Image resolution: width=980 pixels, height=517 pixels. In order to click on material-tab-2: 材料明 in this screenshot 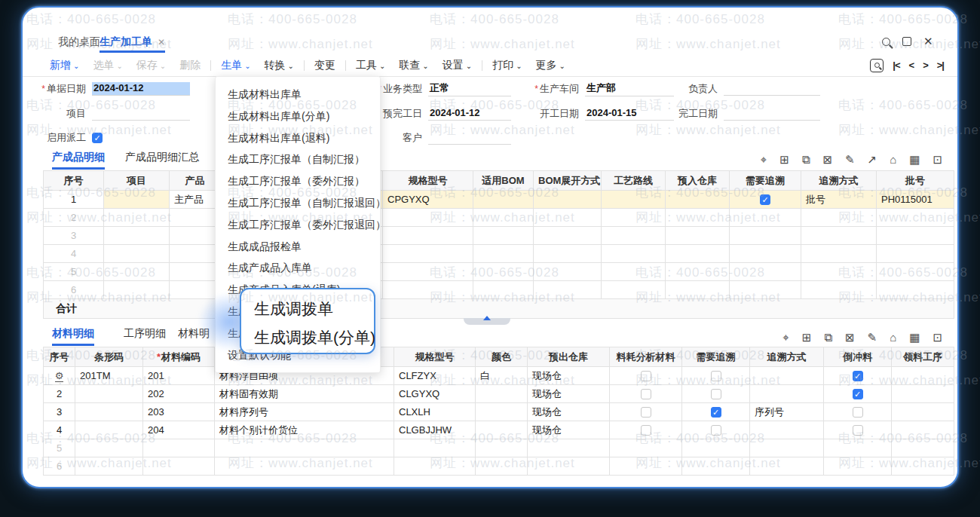, I will do `click(194, 334)`.